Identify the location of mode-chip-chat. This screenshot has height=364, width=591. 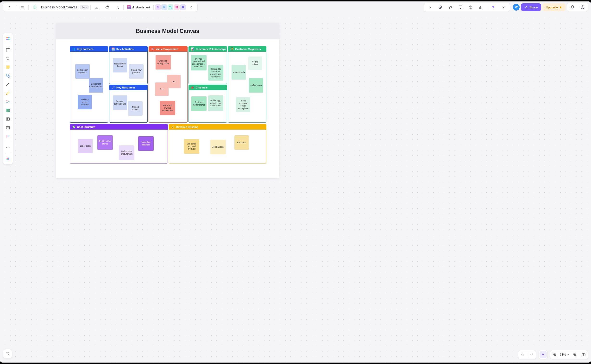
(183, 7).